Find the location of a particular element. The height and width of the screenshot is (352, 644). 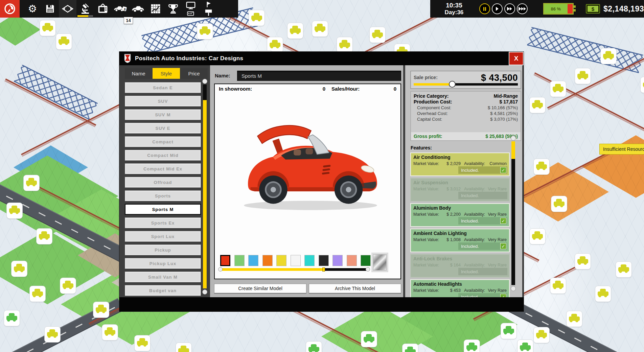

feature-anti-lock-brakes: Anti-Lock BrakesMarket Value:$ 164Availa… is located at coordinates (460, 266).